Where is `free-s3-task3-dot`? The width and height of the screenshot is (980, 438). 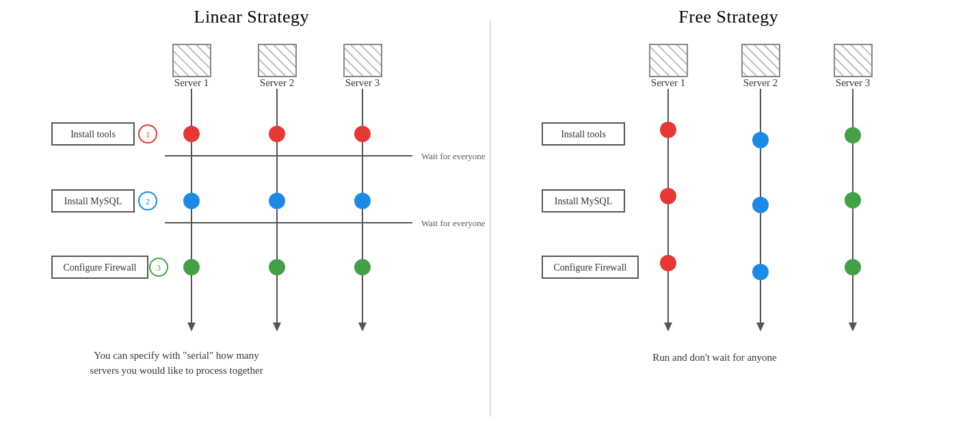
free-s3-task3-dot is located at coordinates (853, 267).